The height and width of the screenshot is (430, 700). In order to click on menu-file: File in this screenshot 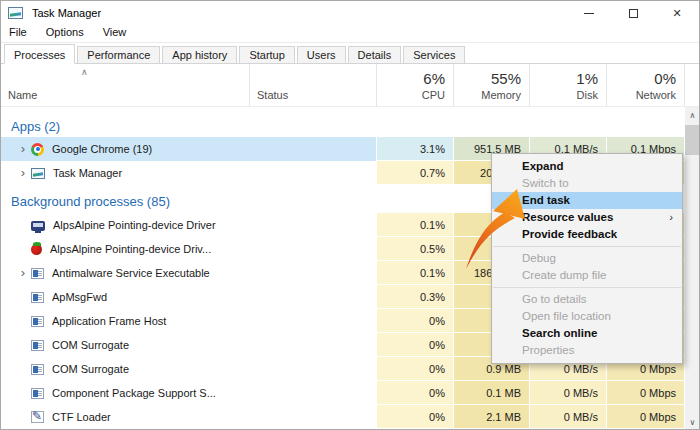, I will do `click(24, 34)`.